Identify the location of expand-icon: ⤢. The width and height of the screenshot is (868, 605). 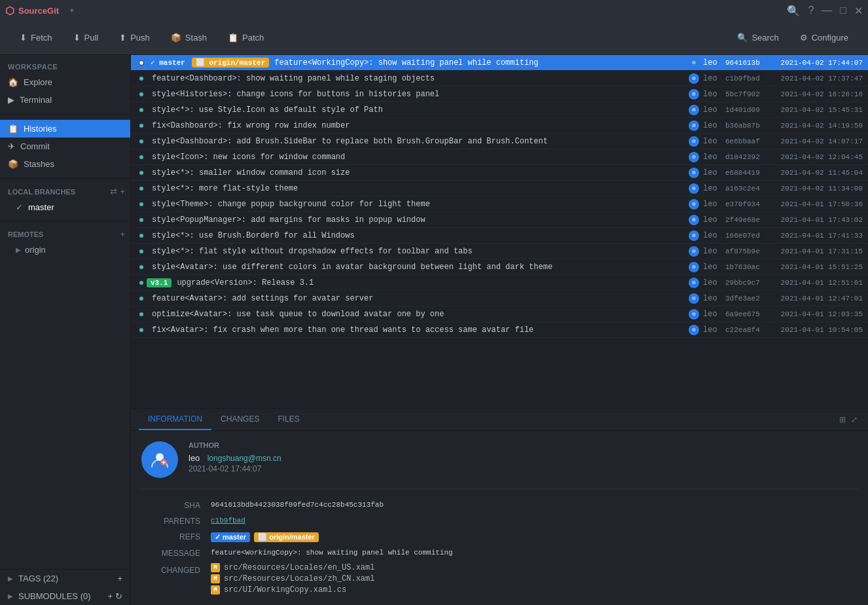
(854, 420).